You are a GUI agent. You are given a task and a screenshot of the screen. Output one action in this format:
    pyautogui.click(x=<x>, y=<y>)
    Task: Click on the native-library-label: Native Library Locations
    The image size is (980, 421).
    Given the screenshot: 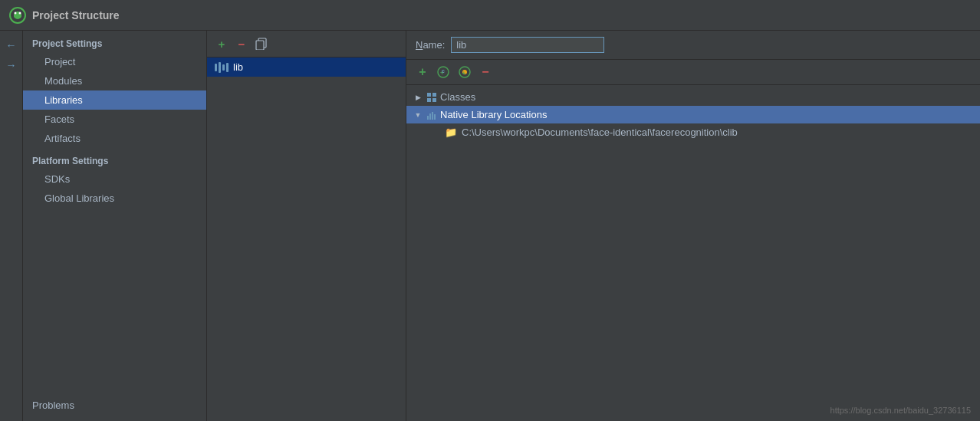 What is the action you would take?
    pyautogui.click(x=494, y=115)
    